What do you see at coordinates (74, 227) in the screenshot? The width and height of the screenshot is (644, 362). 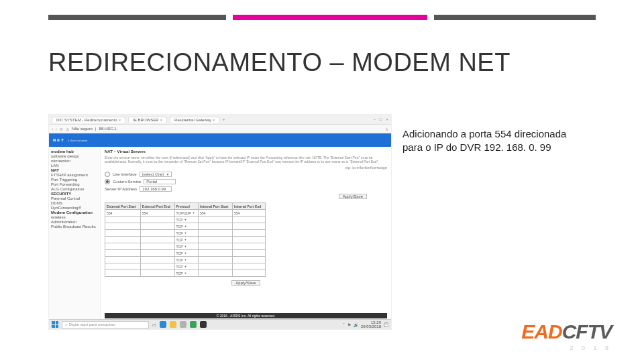 I see `sidebar-item: Public Broadcast Results` at bounding box center [74, 227].